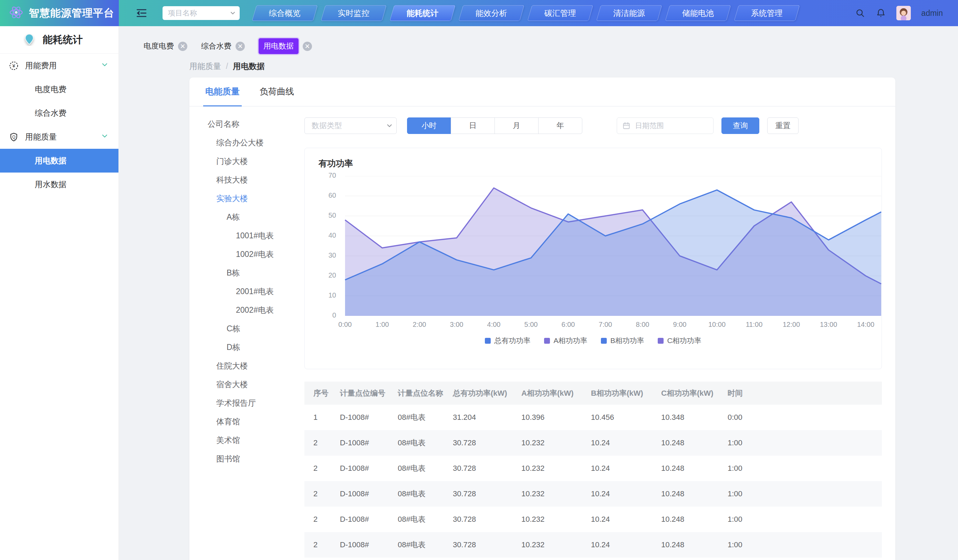 Image resolution: width=958 pixels, height=560 pixels. I want to click on table-header-cell: 计量点位名称, so click(417, 393).